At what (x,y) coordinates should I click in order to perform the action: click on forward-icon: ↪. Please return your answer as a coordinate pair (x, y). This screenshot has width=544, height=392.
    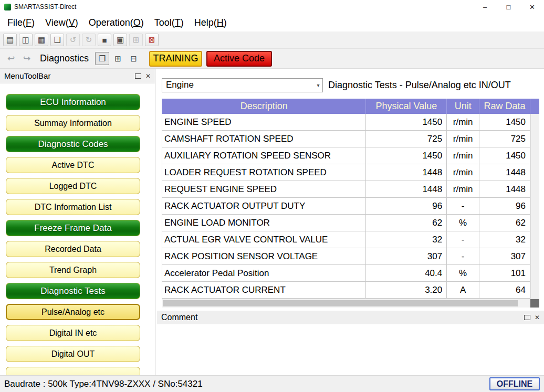
    Looking at the image, I should click on (27, 59).